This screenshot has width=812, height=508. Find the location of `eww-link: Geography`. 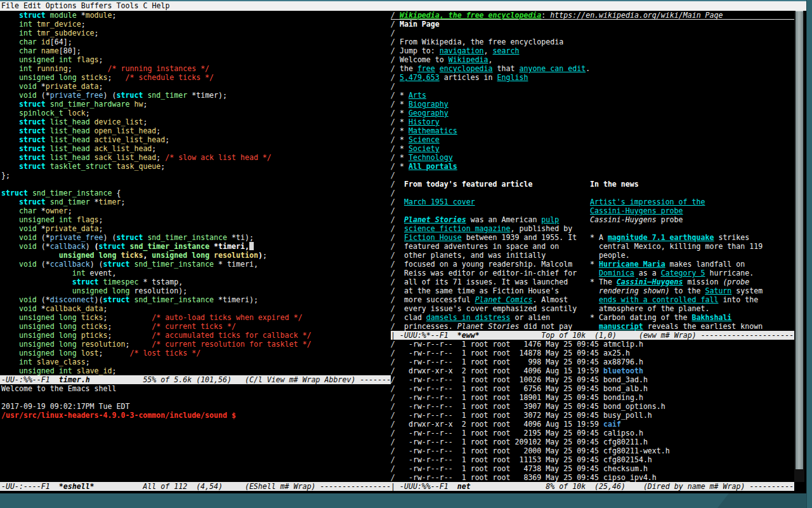

eww-link: Geography is located at coordinates (429, 113).